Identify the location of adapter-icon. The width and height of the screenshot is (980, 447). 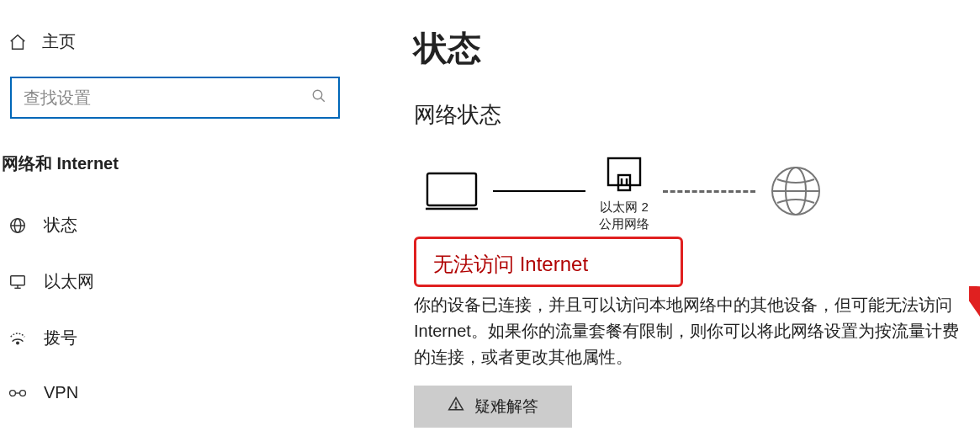
(624, 174).